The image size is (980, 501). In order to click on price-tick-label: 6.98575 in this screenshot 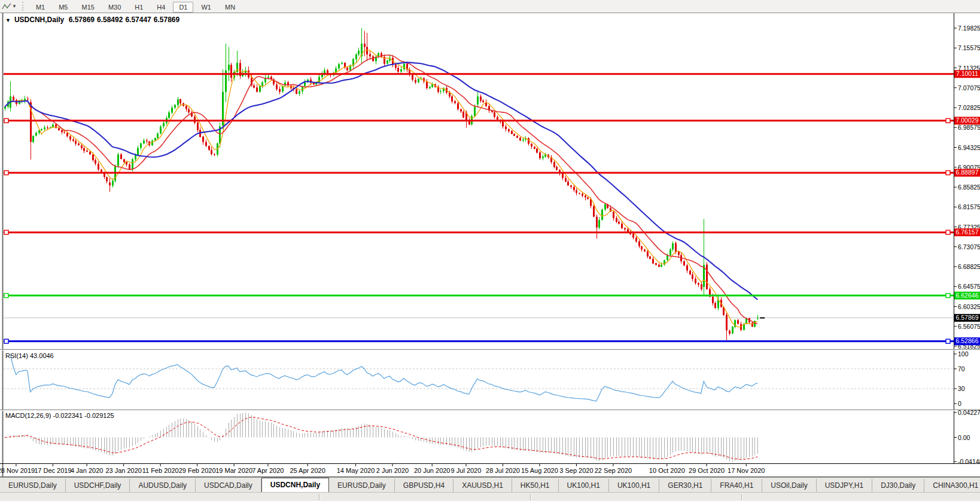, I will do `click(969, 127)`.